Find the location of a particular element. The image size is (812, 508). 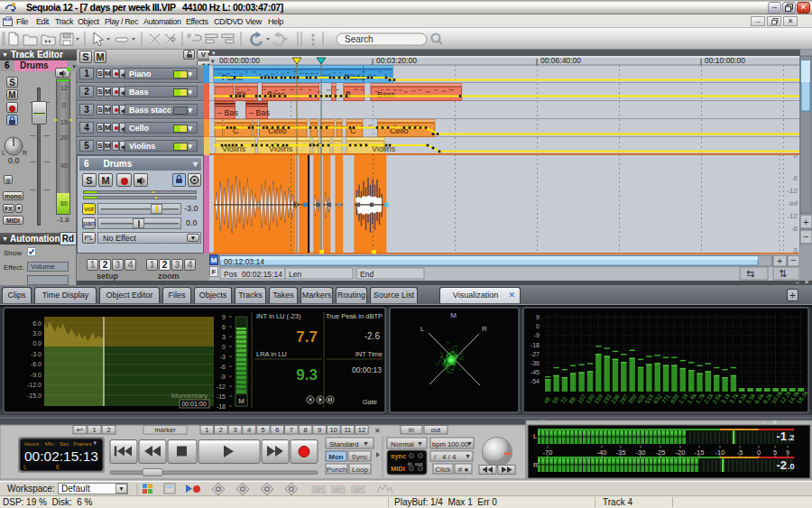

svg-text: -20 is located at coordinates (680, 453).